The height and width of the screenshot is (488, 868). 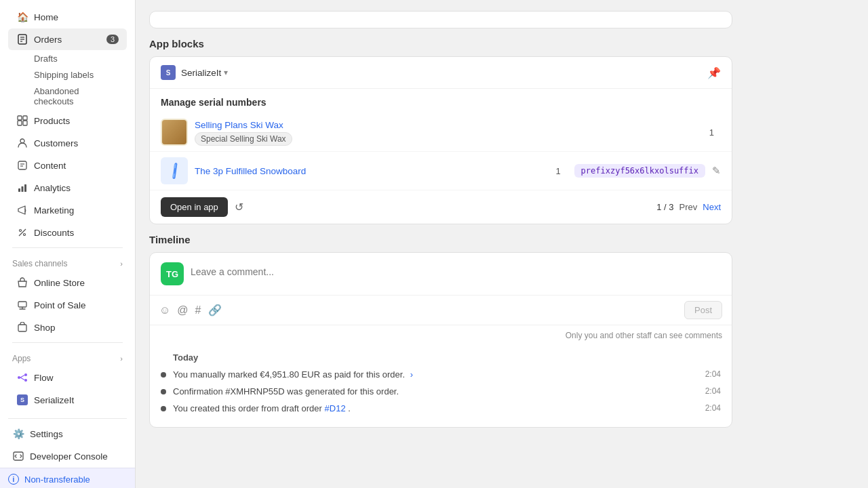 What do you see at coordinates (712, 207) in the screenshot?
I see `next-button: Next` at bounding box center [712, 207].